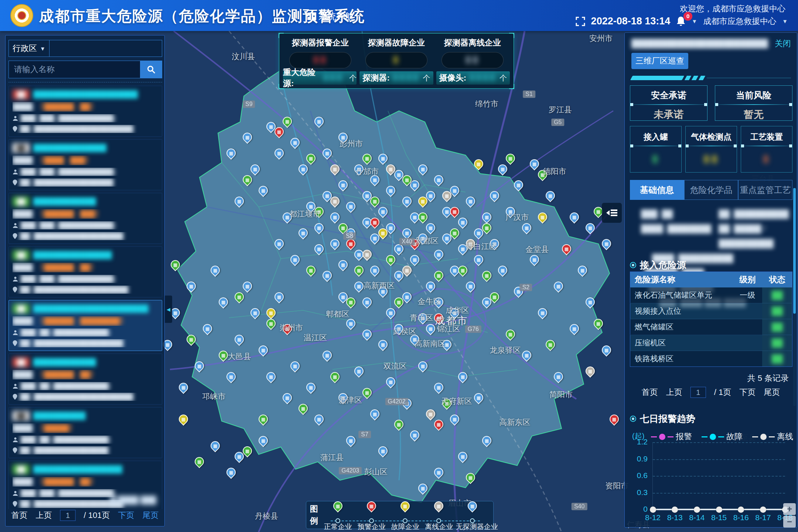  I want to click on company-name-redacted: ██████████, so click(59, 416).